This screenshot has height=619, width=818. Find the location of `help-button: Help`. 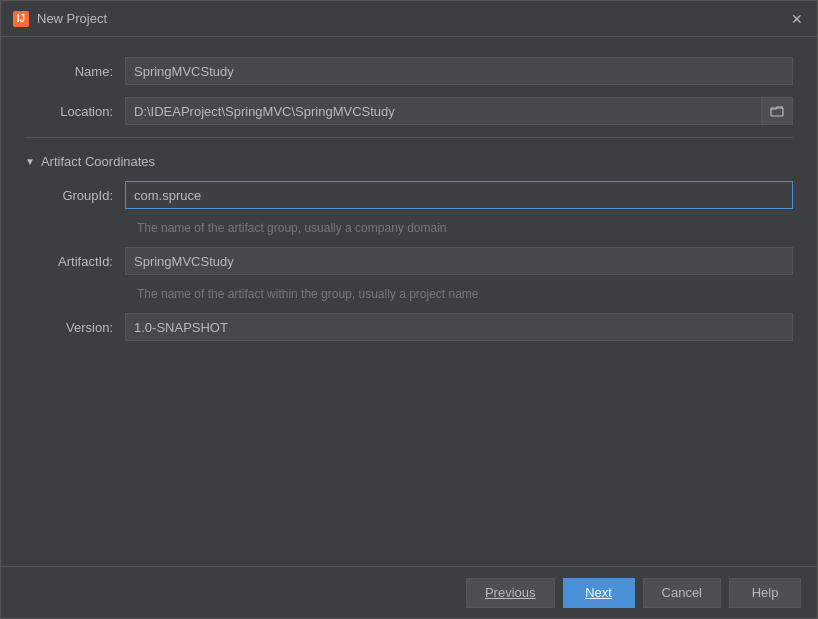

help-button: Help is located at coordinates (765, 593).